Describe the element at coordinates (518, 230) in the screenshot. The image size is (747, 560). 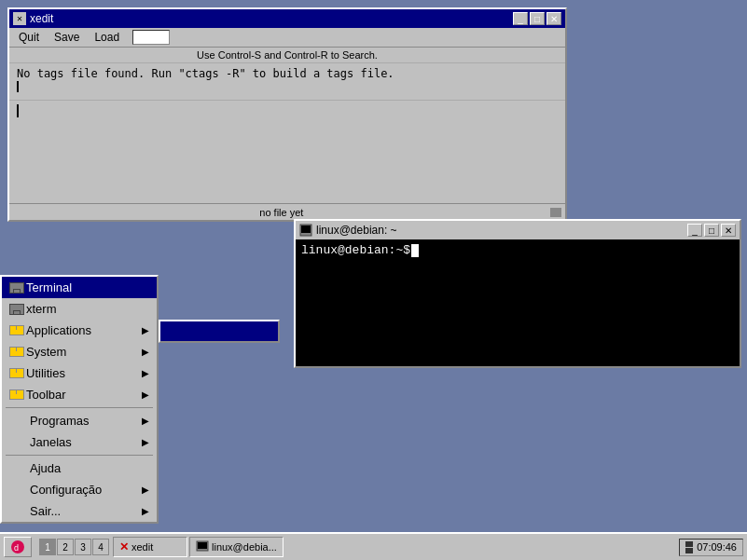
I see `terminal-titlebar: linux@debian: ~ _ □ ✕` at that location.